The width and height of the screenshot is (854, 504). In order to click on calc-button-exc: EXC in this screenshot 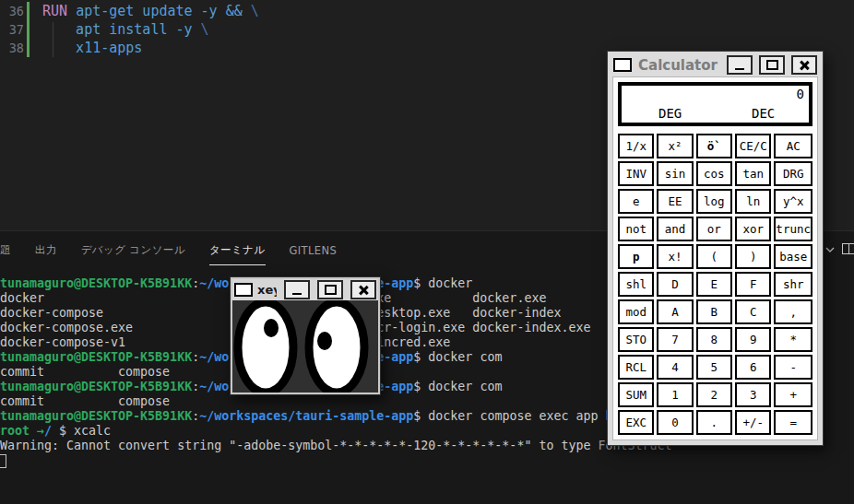, I will do `click(636, 422)`.